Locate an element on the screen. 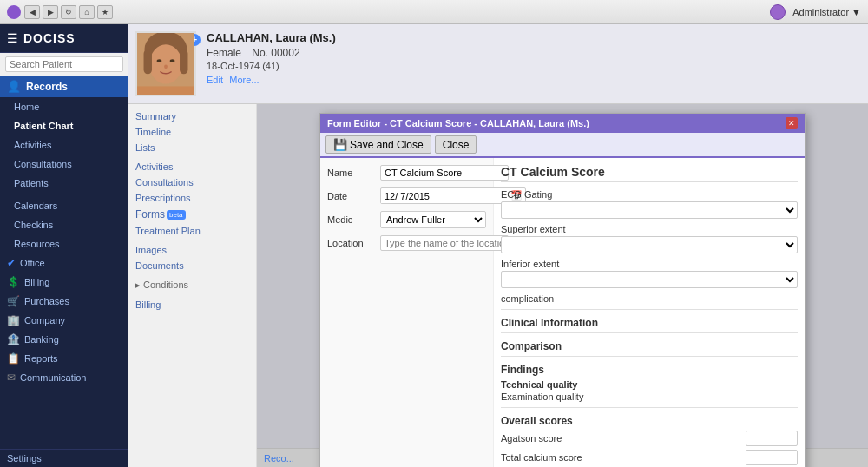  office-label: Office is located at coordinates (33, 263).